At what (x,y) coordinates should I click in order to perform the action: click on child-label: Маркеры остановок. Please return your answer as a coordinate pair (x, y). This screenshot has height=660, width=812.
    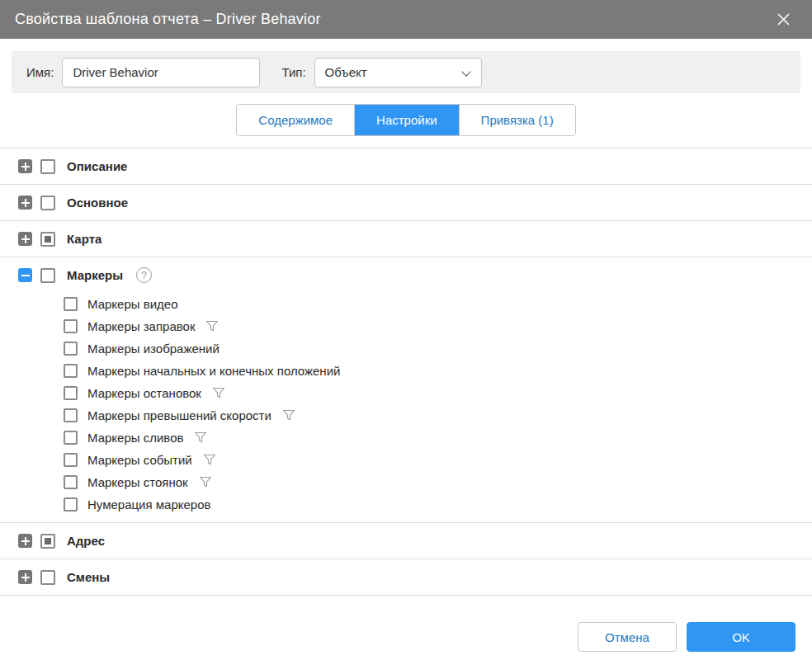
    Looking at the image, I should click on (144, 393).